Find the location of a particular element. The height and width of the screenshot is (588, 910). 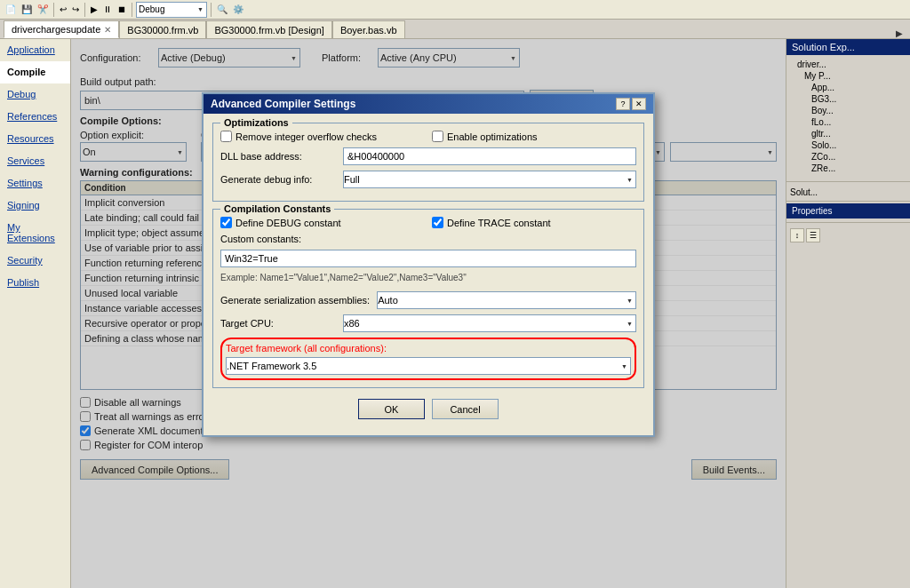

sidebar-item-signing: Signing is located at coordinates (36, 206).